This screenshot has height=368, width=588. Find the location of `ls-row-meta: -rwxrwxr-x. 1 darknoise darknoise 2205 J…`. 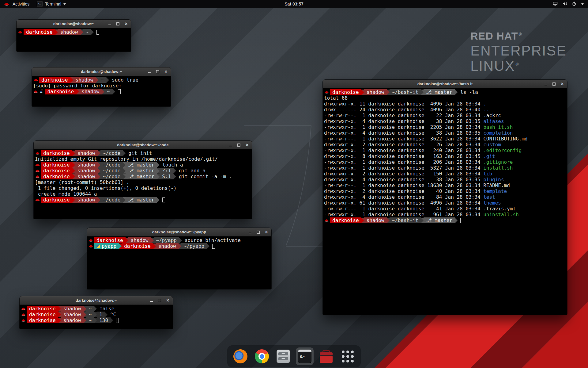

ls-row-meta: -rwxrwxr-x. 1 darknoise darknoise 2205 J… is located at coordinates (404, 127).